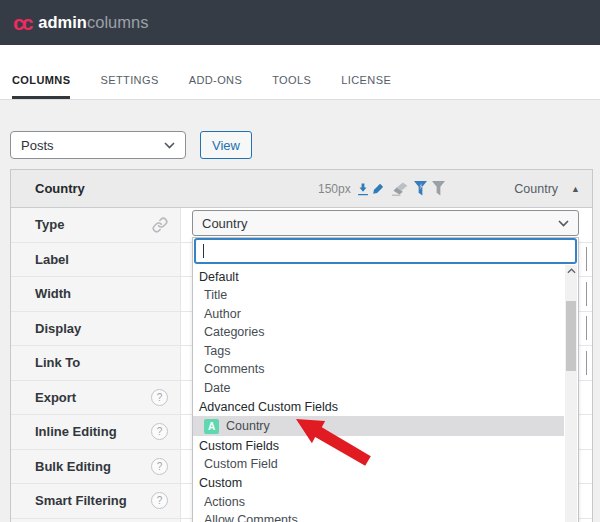 This screenshot has height=522, width=600. What do you see at coordinates (222, 314) in the screenshot?
I see `dropdown-item-label: Author` at bounding box center [222, 314].